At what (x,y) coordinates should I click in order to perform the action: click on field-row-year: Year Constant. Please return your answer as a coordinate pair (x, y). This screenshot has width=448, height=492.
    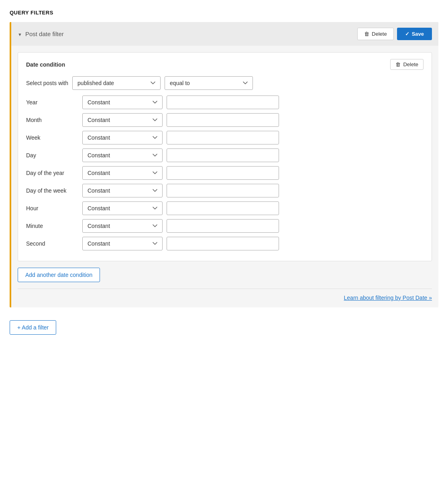
    Looking at the image, I should click on (225, 102).